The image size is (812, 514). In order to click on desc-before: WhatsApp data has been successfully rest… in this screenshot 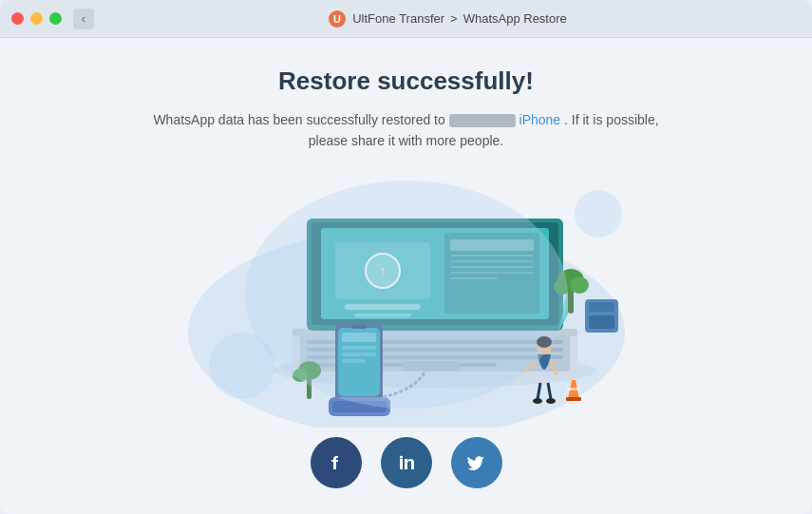, I will do `click(300, 120)`.